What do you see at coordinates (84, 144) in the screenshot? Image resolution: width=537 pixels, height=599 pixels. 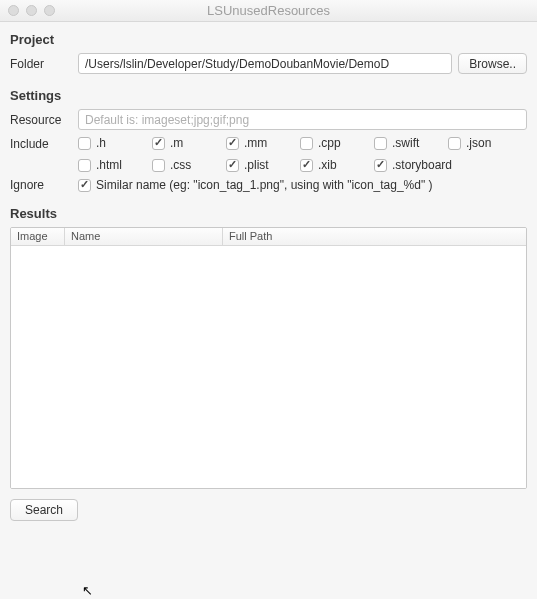 I see `include-checkbox-h` at bounding box center [84, 144].